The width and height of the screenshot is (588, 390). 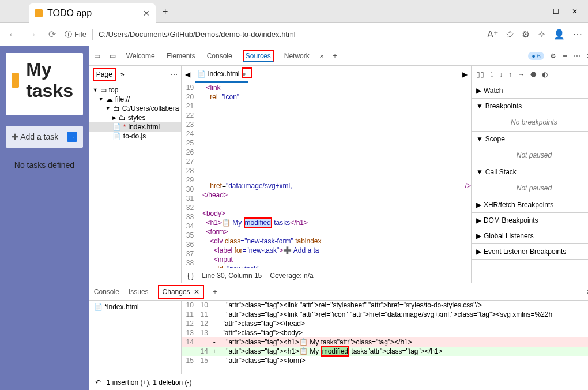 I want to click on resume-icon: ▯▯, so click(x=480, y=74).